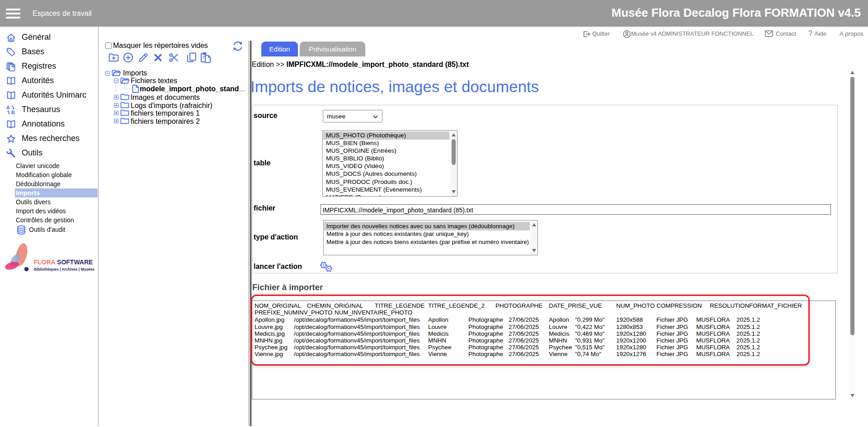 Image resolution: width=868 pixels, height=427 pixels. Describe the element at coordinates (13, 113) in the screenshot. I see `svg-text: B` at that location.